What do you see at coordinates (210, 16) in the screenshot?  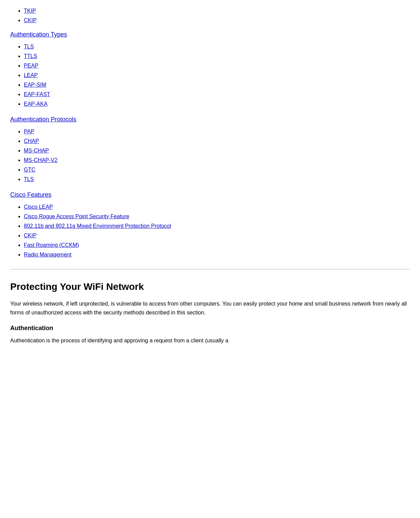 I see `top-links-section: TKIP CKIP` at bounding box center [210, 16].